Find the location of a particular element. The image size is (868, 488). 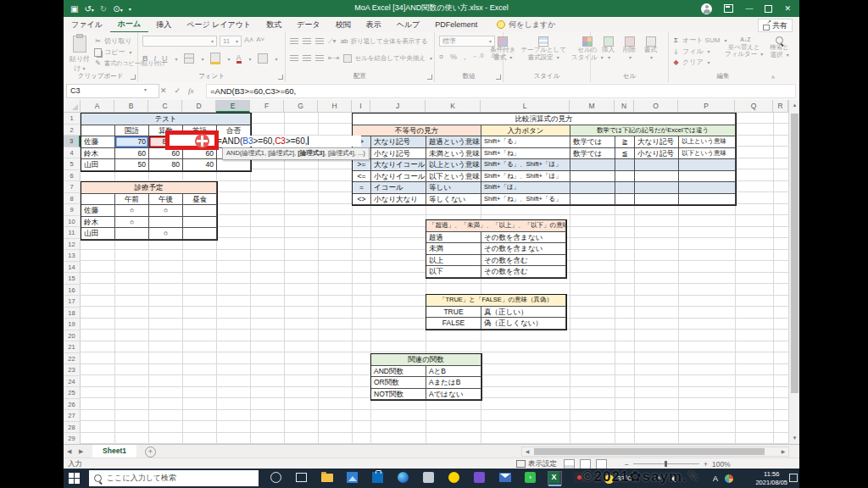

ime-indicator: A is located at coordinates (715, 478).